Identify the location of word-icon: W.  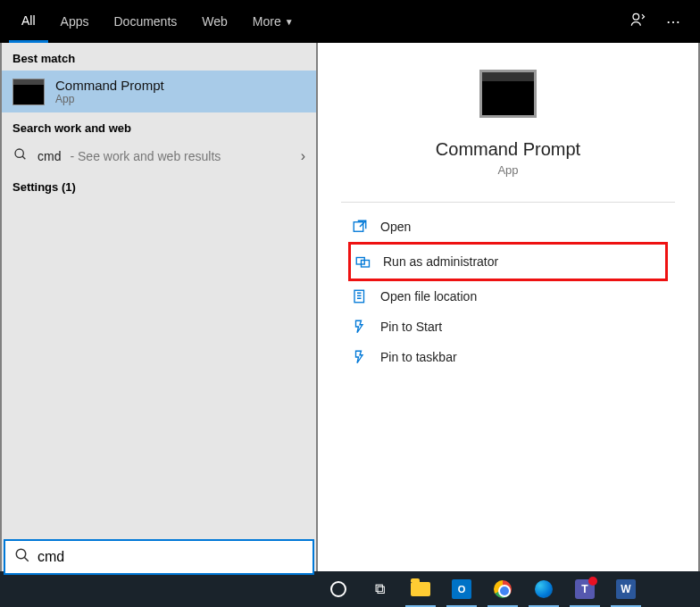
(626, 589).